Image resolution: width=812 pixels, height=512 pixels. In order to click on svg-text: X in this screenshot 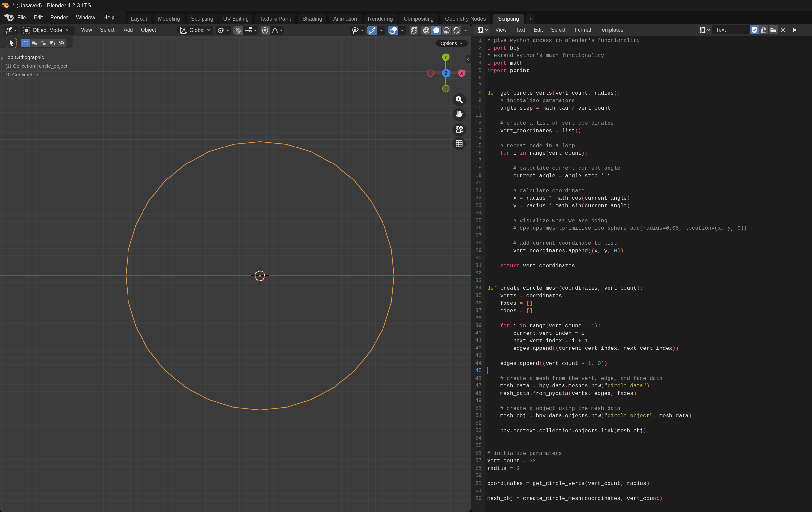, I will do `click(462, 73)`.